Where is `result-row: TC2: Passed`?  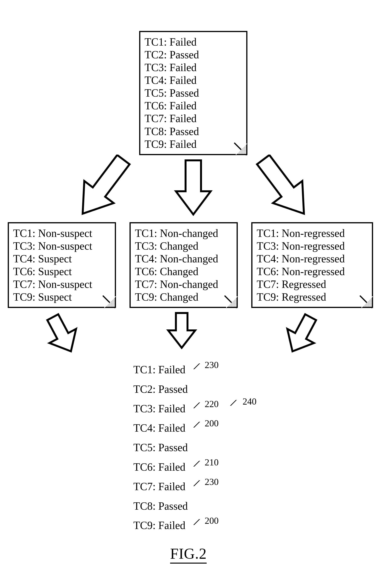
result-row: TC2: Passed is located at coordinates (195, 389).